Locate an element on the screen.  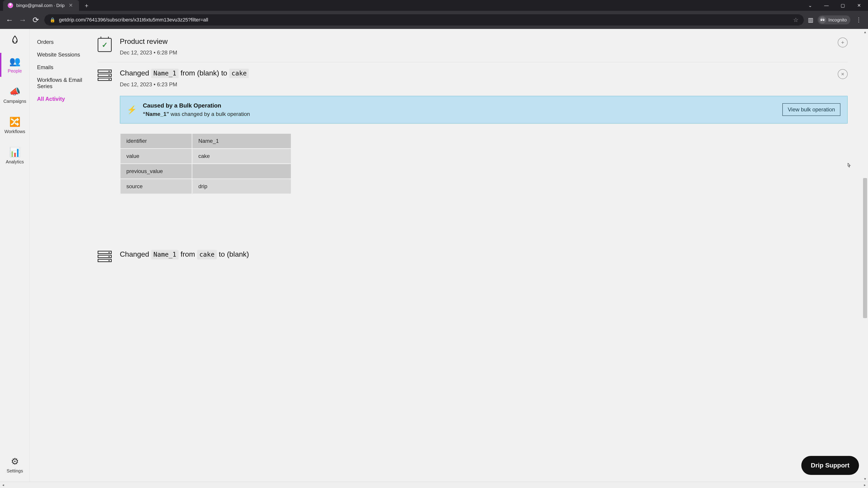
tab-search-icon: ⌄ is located at coordinates (810, 5).